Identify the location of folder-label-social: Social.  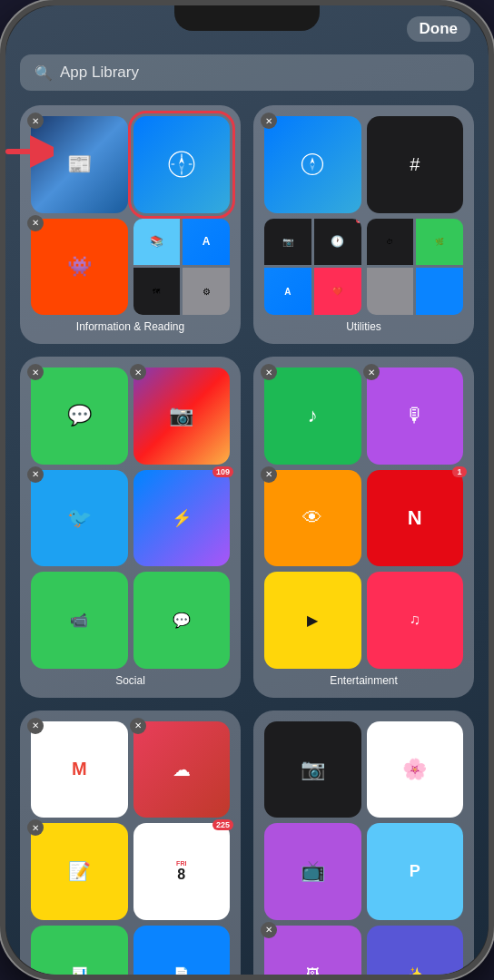
(131, 681).